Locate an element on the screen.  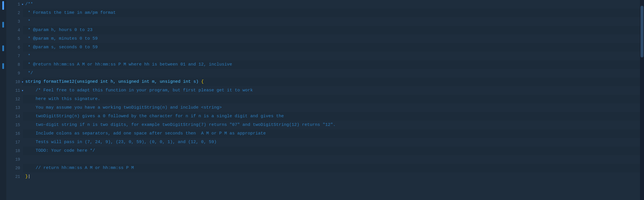
code-line-11: /* Feel free to adapt this function in y… is located at coordinates (331, 91).